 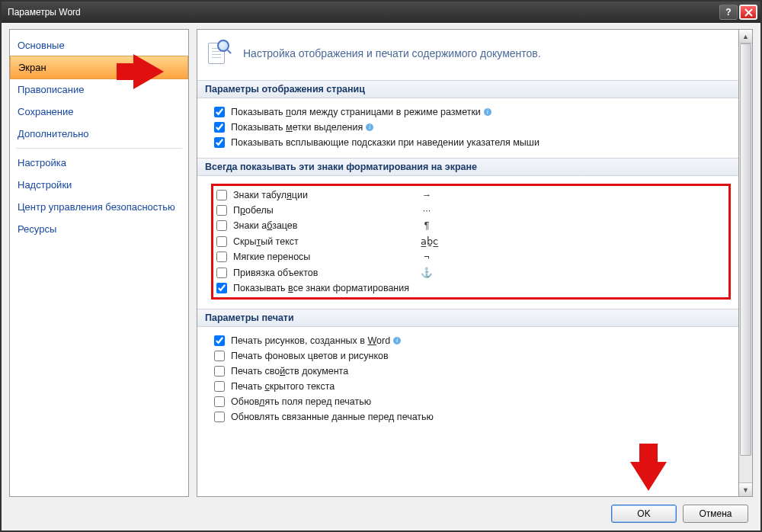 What do you see at coordinates (381, 12) in the screenshot?
I see `titlebar: Параметры Word ?` at bounding box center [381, 12].